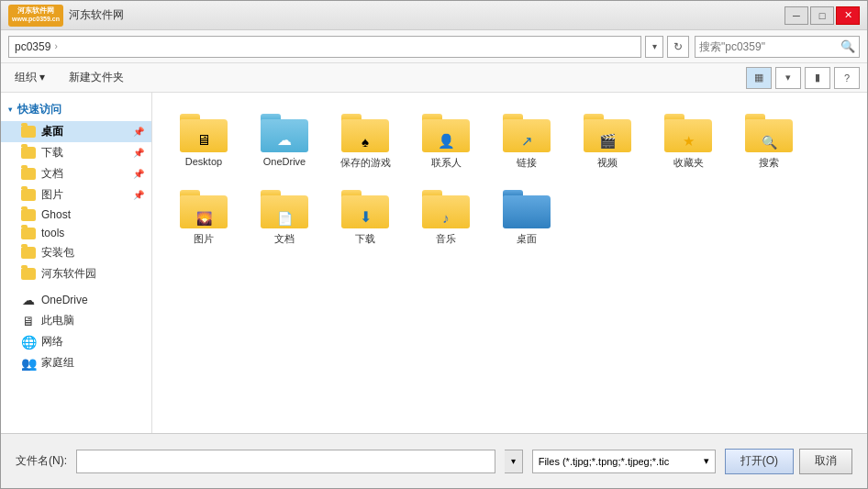  What do you see at coordinates (624, 461) in the screenshot?
I see `filetype-select: Files (*.tjpg;*.tpng;*.tjpeg;*.tic ▾` at bounding box center [624, 461].